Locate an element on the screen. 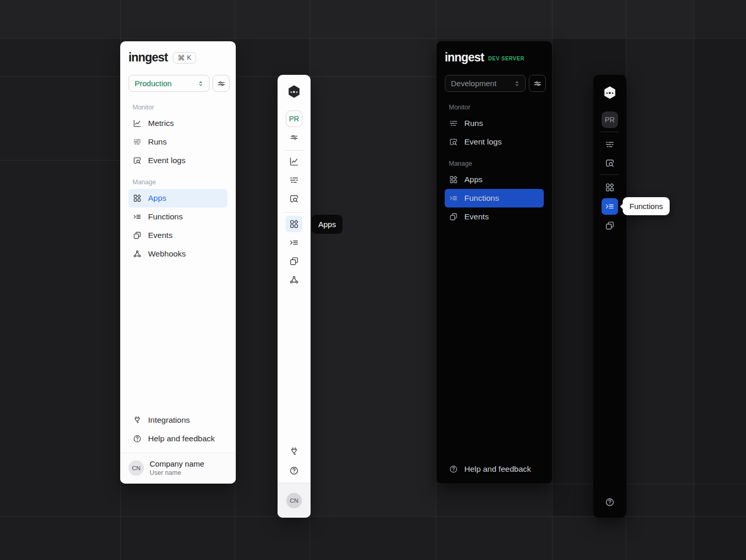  environment-row: Production is located at coordinates (179, 84).